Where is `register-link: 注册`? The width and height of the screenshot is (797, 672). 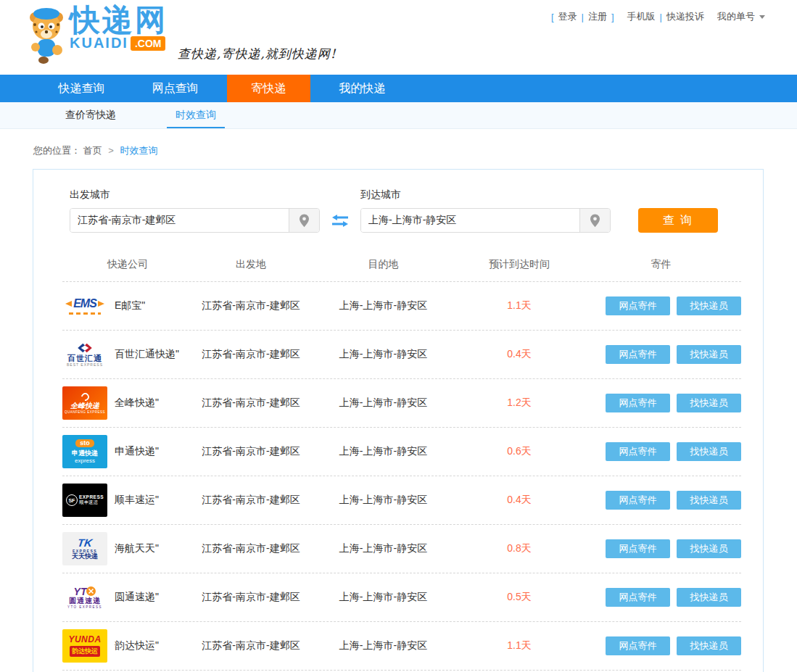 register-link: 注册 is located at coordinates (598, 17).